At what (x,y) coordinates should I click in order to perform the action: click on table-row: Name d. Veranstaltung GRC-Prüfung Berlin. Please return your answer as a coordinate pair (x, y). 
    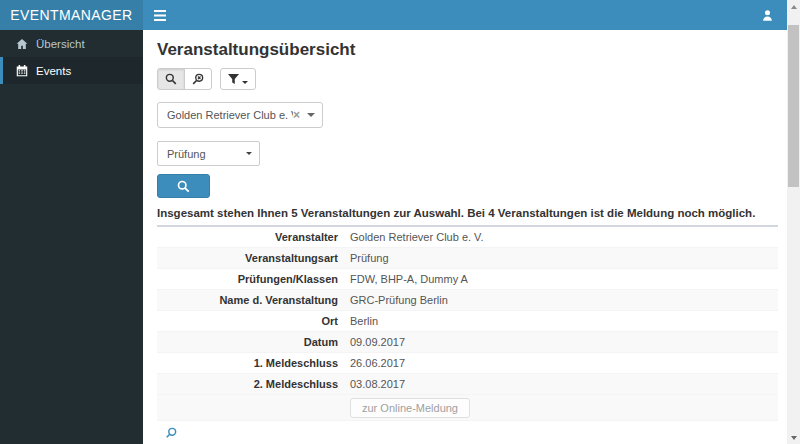
    Looking at the image, I should click on (468, 300).